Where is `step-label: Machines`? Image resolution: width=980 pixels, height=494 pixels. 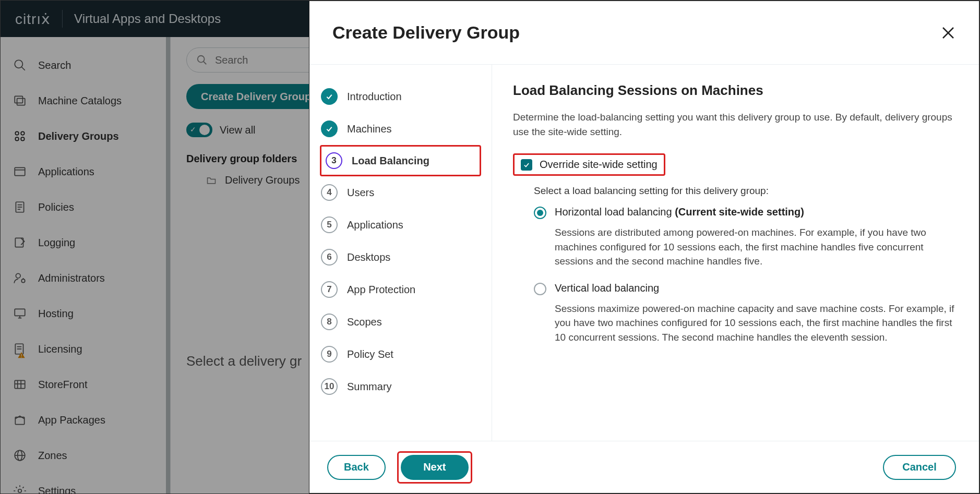 step-label: Machines is located at coordinates (369, 129).